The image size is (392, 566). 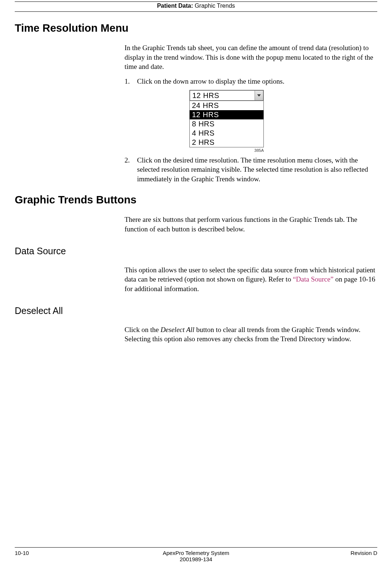 What do you see at coordinates (41, 556) in the screenshot?
I see `footer-page-number: 10-10` at bounding box center [41, 556].